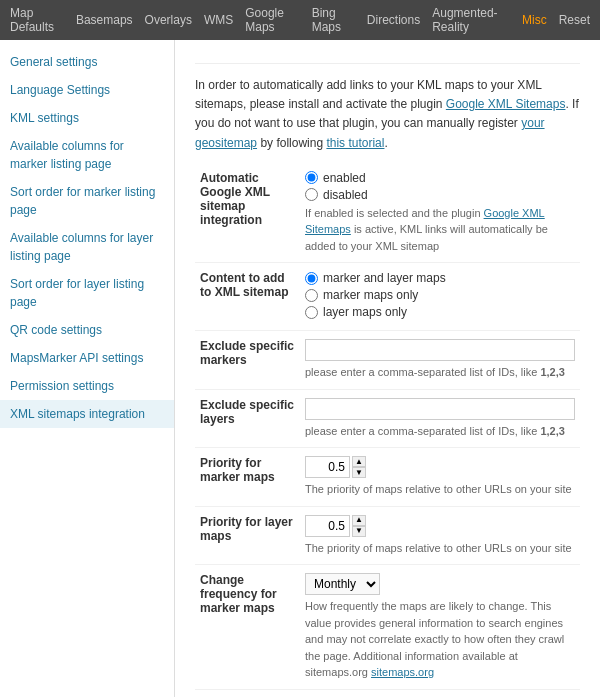 The height and width of the screenshot is (697, 600). I want to click on topnav-item-augmented-reality: Augmented-Reality, so click(471, 20).